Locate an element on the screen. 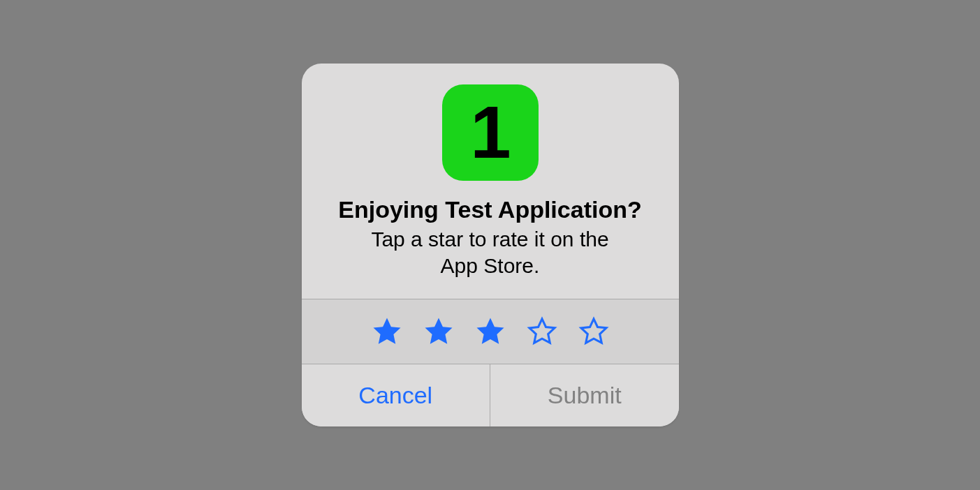 The image size is (980, 490). dialog-buttons: Cancel Submit is located at coordinates (490, 395).